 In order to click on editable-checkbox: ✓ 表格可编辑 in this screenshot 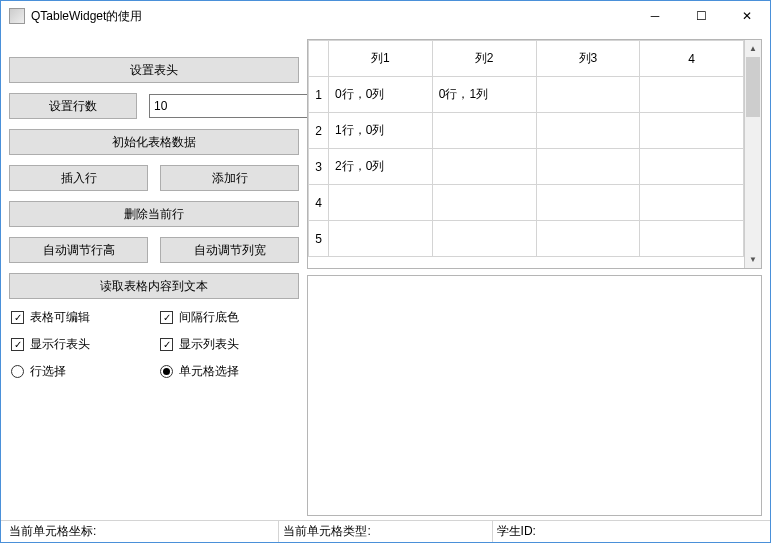, I will do `click(80, 318)`.